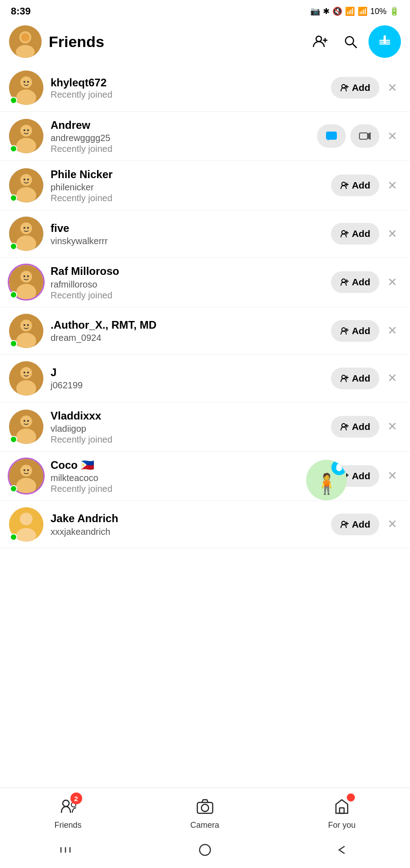 The height and width of the screenshot is (868, 410). Describe the element at coordinates (26, 476) in the screenshot. I see `friend-avatar-coco` at that location.